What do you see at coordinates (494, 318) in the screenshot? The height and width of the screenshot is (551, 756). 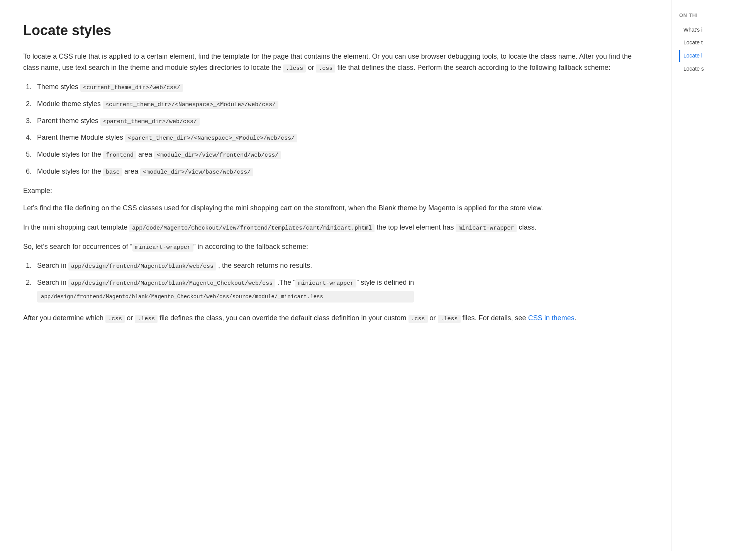 I see `final-suffix: files. For details, see` at bounding box center [494, 318].